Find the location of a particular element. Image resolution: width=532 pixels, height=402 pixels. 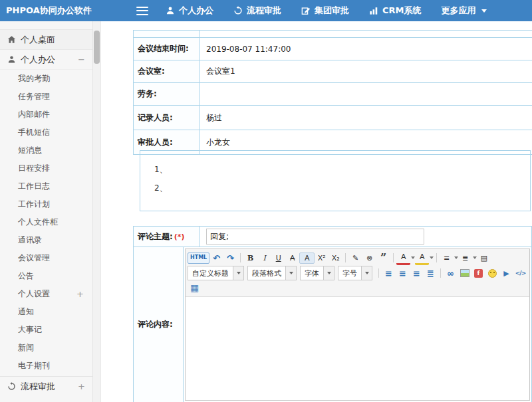

sidebar-item-label: 电子期刊 is located at coordinates (34, 365).